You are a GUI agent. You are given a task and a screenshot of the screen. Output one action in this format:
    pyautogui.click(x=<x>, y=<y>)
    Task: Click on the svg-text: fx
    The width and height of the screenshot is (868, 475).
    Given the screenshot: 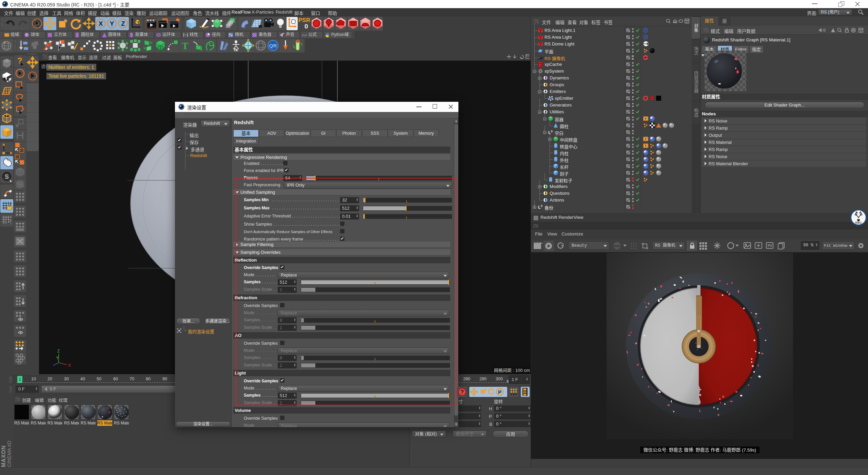 What is the action you would take?
    pyautogui.click(x=236, y=50)
    